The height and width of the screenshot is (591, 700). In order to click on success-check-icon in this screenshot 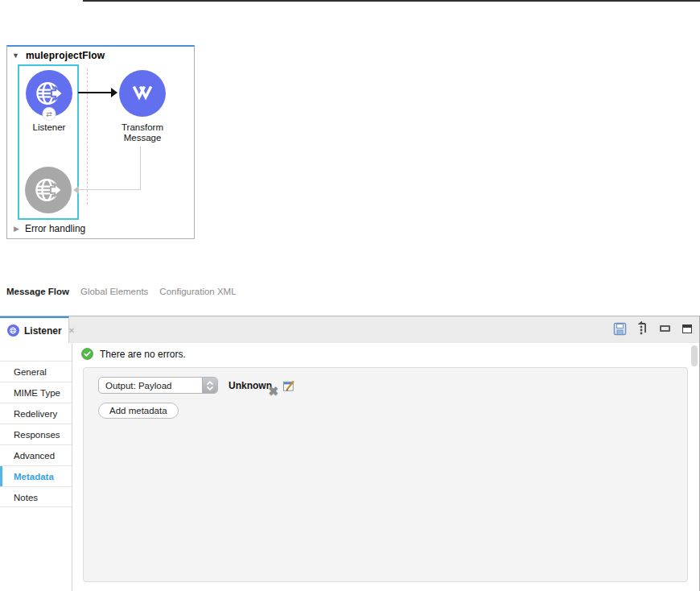, I will do `click(87, 354)`.